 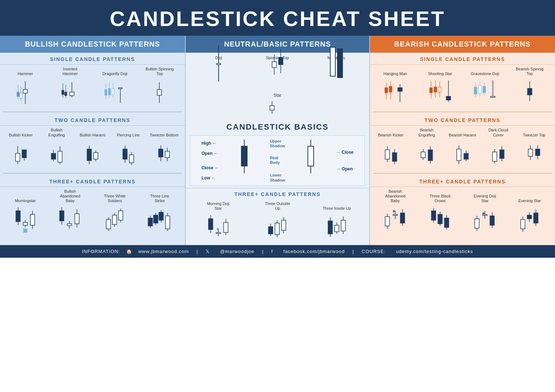 What do you see at coordinates (462, 58) in the screenshot?
I see `bearish-single-title: SINGLE CANDLE PATTERNS` at bounding box center [462, 58].